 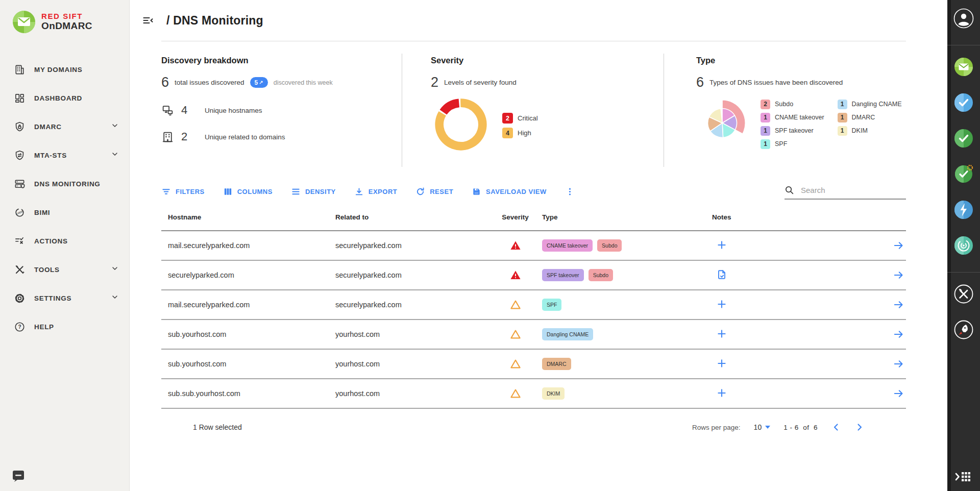 I want to click on sidebar-item-dmarc: DMARC, so click(x=64, y=127).